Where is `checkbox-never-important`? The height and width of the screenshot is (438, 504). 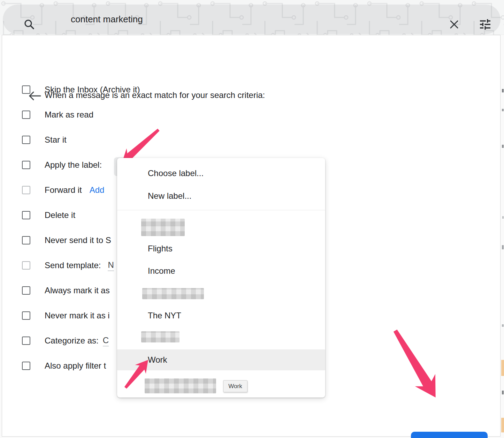 checkbox-never-important is located at coordinates (26, 316).